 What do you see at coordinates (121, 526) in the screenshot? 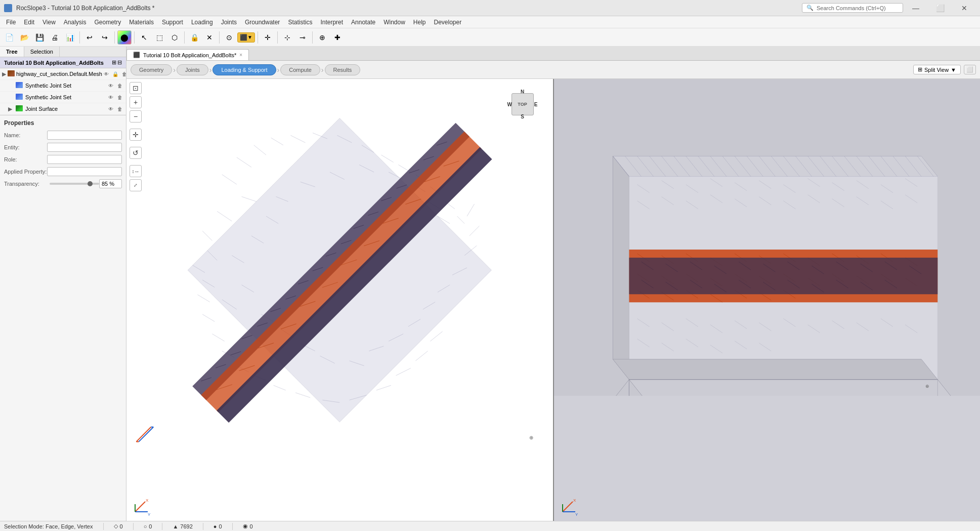
I see `stat1-value: 0` at bounding box center [121, 526].